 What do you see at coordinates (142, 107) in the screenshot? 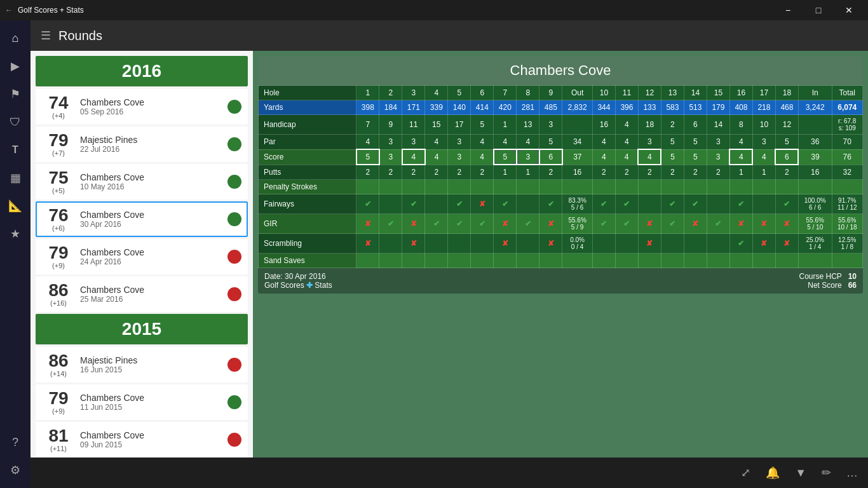
I see `round-item: 74 (+4) Chambers Cove 05 Sep 2016` at bounding box center [142, 107].